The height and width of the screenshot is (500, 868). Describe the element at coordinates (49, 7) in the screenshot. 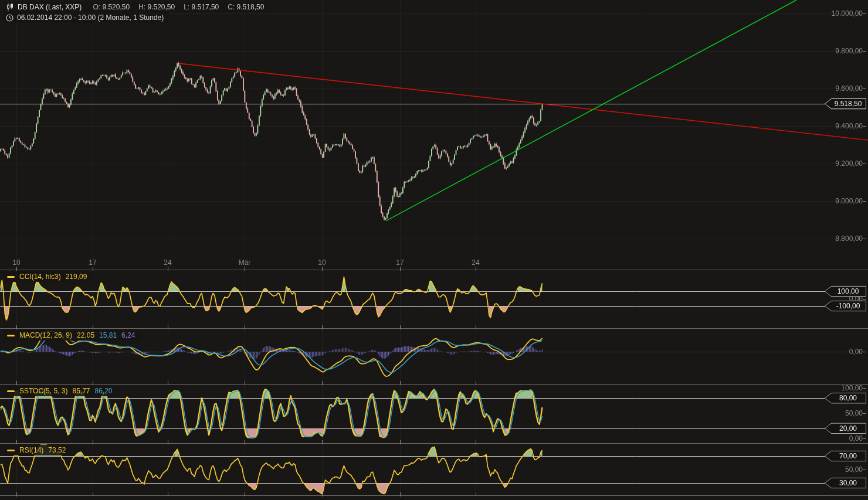

I see `symbol-title: DB DAX (Last, XXP)` at that location.